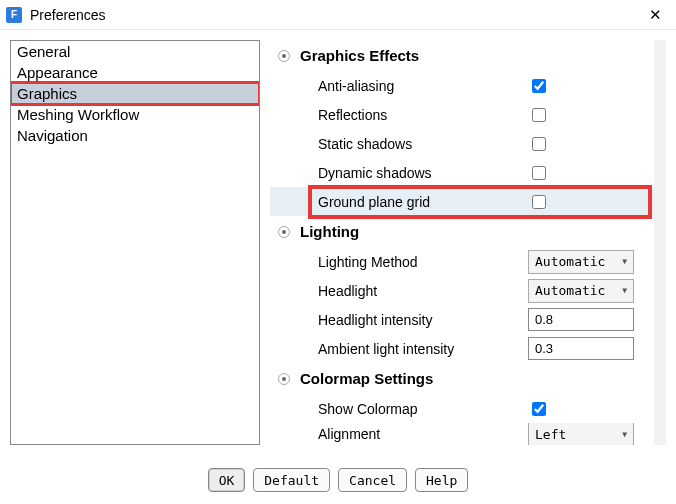 The width and height of the screenshot is (676, 504). I want to click on row-headlight: Headlight Automatic ▼, so click(462, 290).